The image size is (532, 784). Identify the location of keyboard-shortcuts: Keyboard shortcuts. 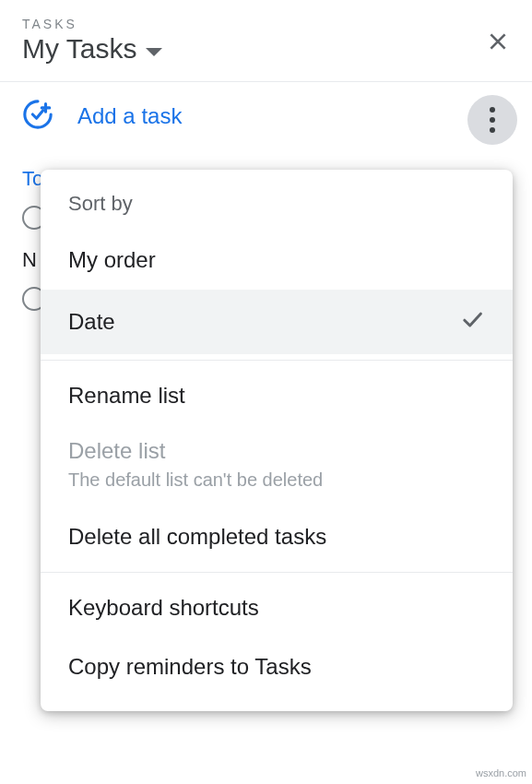
(277, 608).